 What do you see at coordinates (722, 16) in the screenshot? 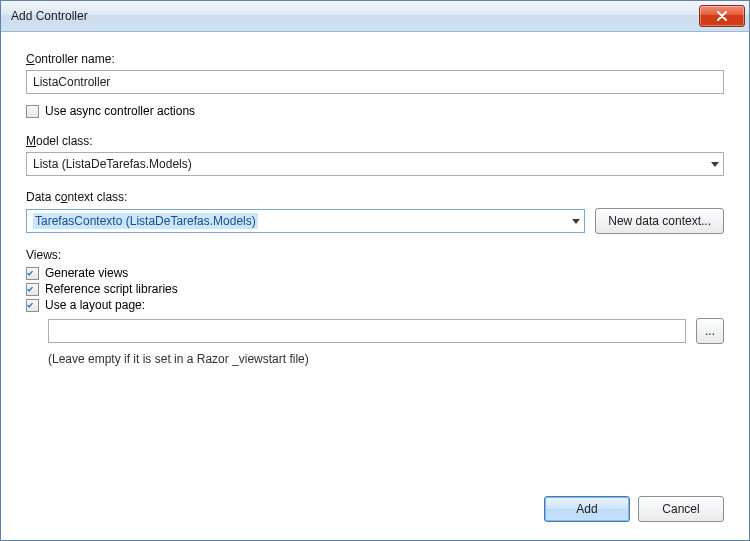
I see `close-button` at bounding box center [722, 16].